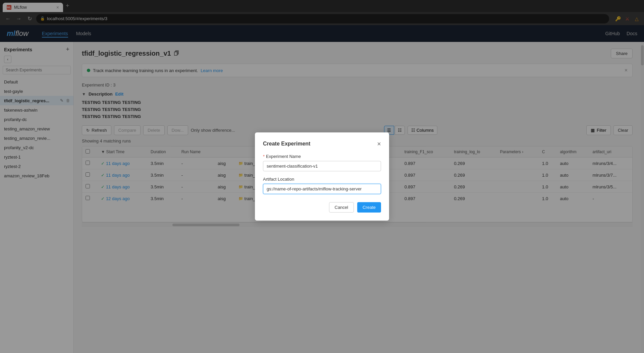 The image size is (644, 353). I want to click on modal-close-button: ×, so click(379, 144).